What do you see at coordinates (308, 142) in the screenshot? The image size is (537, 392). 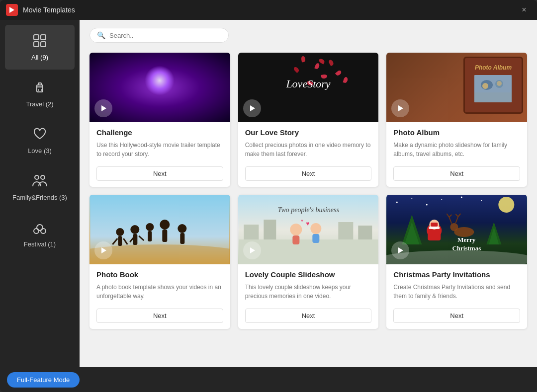 I see `template-info-lovestory: Our Love Story Collect precious photos i…` at bounding box center [308, 142].